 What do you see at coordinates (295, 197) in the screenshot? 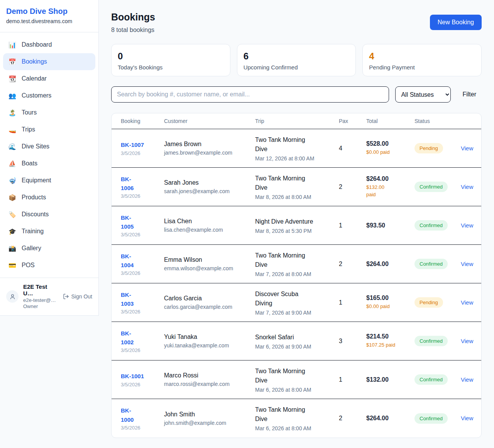
I see `trip-datetime: Mar 8, 2026 at 8:00 AM` at bounding box center [295, 197].